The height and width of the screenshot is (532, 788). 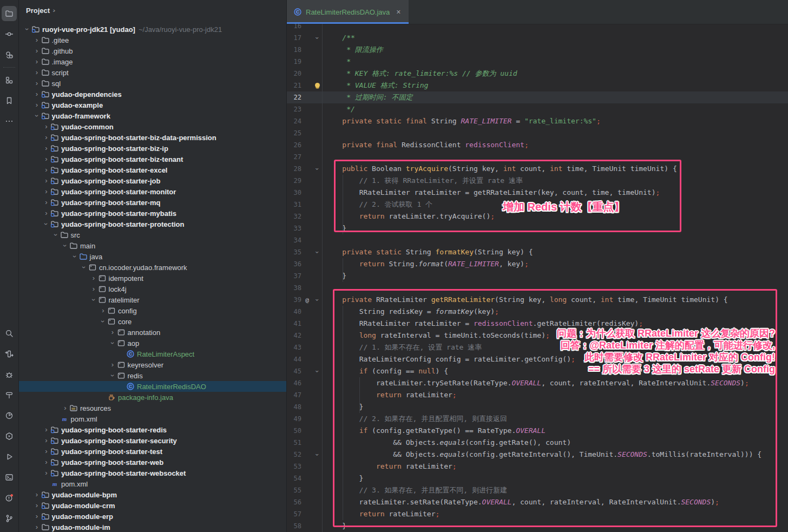 I want to click on tree-item-yudao-module-crm: yudao-module-crm, so click(x=153, y=505).